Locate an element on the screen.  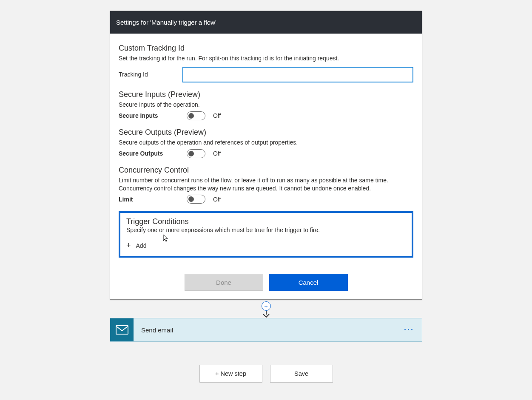
secure-outputs-toggle is located at coordinates (196, 154).